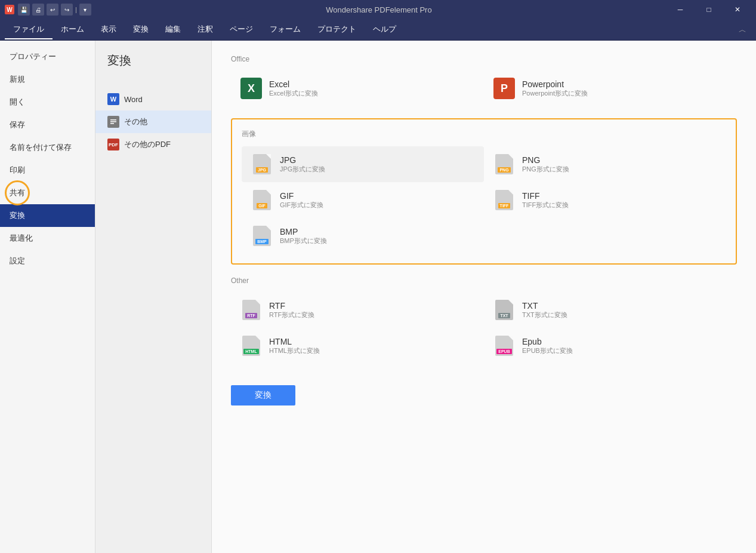 The width and height of the screenshot is (756, 553). Describe the element at coordinates (484, 328) in the screenshot. I see `other-grid: RTF RTF RTF形式に変換` at that location.